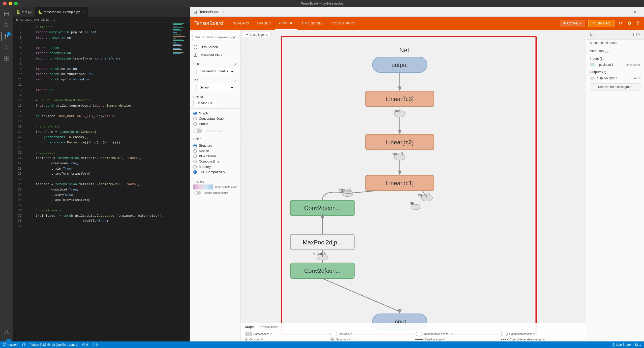 Image resolution: width=644 pixels, height=348 pixels. I want to click on activity-extensions-icon, so click(7, 58).